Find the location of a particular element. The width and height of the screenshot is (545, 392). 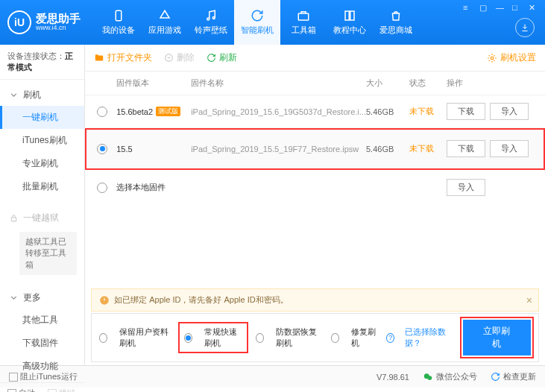

col-name: 固件名称 is located at coordinates (279, 83).